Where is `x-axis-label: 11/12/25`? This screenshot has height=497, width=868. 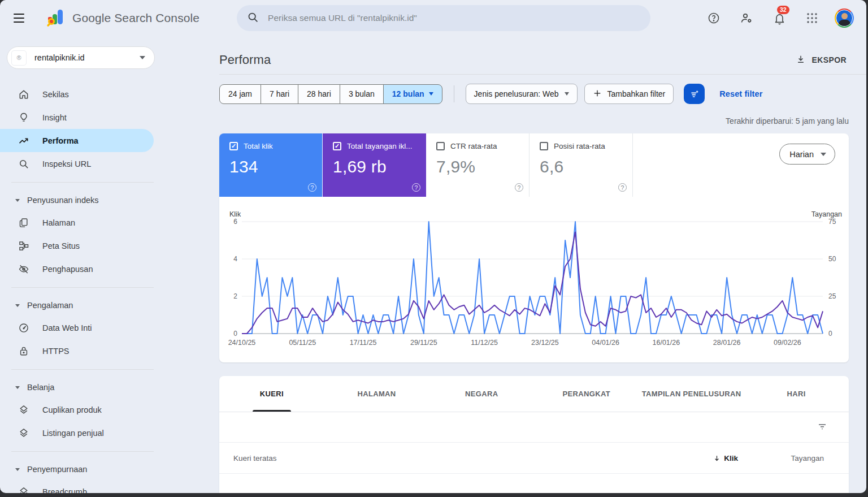 x-axis-label: 11/12/25 is located at coordinates (484, 343).